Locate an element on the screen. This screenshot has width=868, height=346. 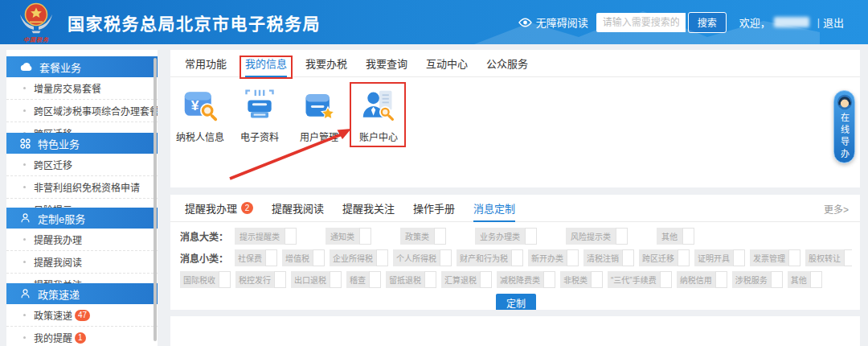
quick-link-e-documents: 电子资料 is located at coordinates (260, 114).